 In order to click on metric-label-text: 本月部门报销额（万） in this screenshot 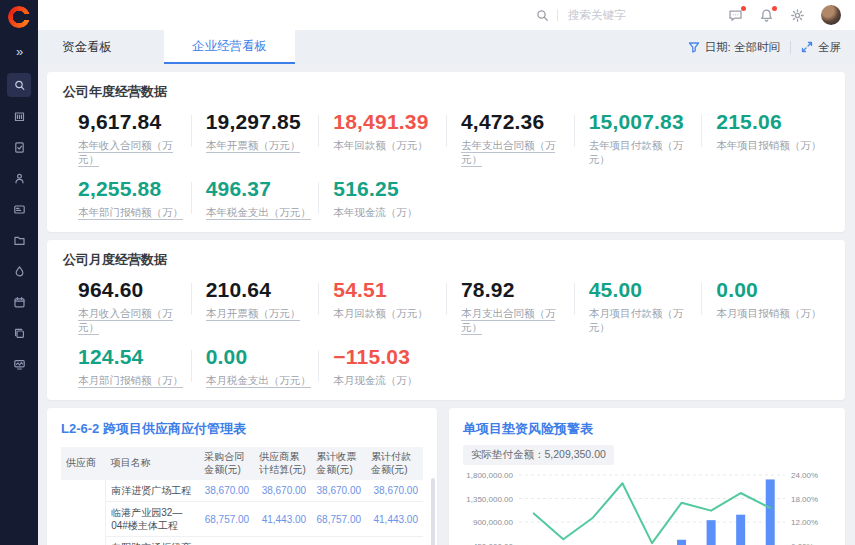, I will do `click(130, 381)`.